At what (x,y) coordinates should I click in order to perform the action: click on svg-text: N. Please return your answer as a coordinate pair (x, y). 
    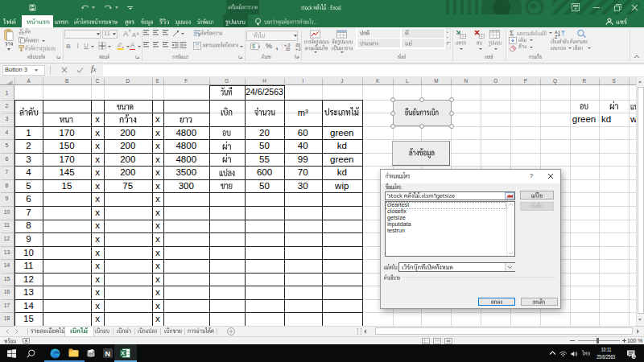
    Looking at the image, I should click on (108, 354).